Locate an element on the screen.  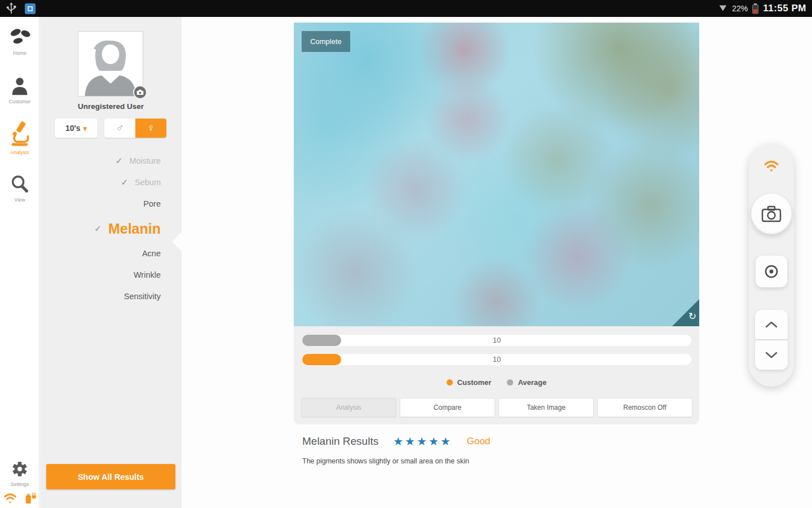
rotate-icon: ↻ is located at coordinates (692, 316).